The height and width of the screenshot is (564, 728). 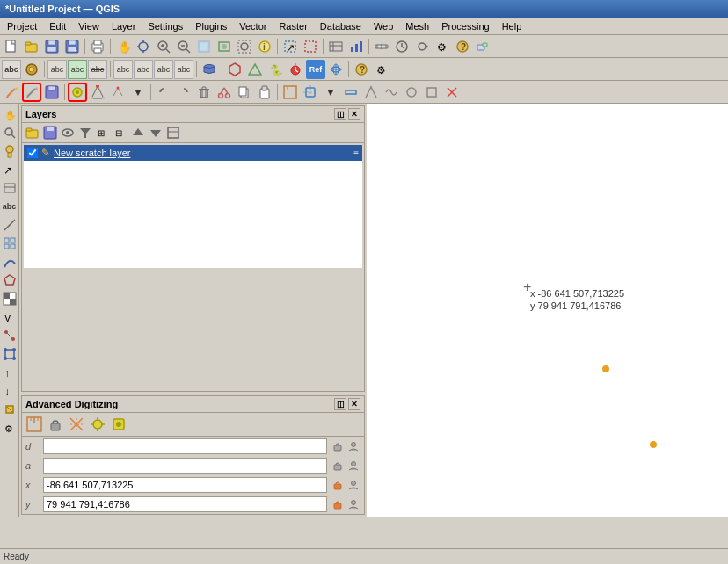 I want to click on field-y-person-icon, so click(x=353, y=504).